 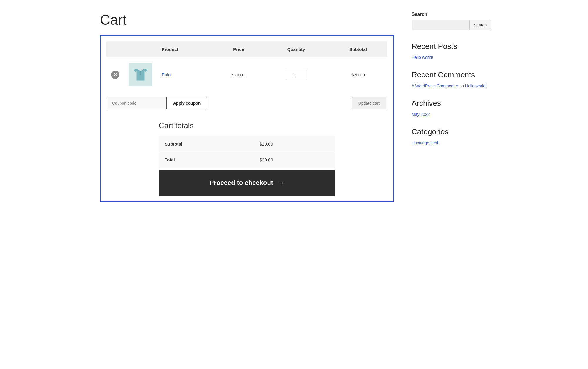 I want to click on remove-item-button: ✕, so click(x=115, y=75).